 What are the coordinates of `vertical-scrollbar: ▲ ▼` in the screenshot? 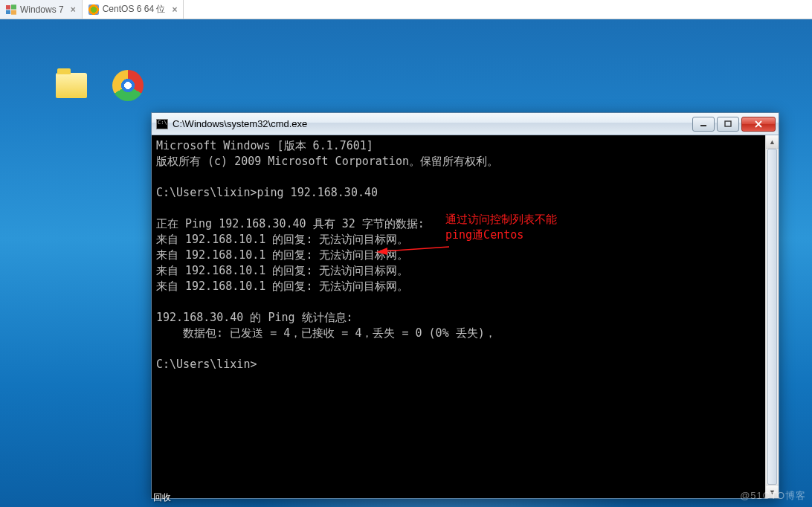 It's located at (772, 317).